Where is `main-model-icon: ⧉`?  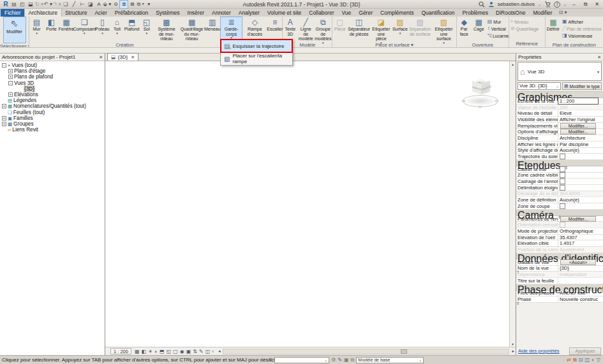
main-model-icon: ⧉ is located at coordinates (353, 360).